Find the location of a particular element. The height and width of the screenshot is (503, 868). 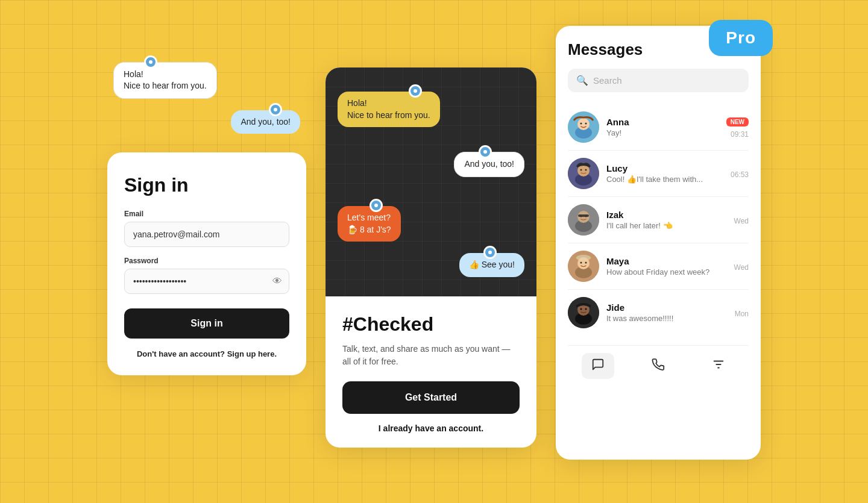

bubble-hola-line2: Nice to hear from you. is located at coordinates (165, 86).